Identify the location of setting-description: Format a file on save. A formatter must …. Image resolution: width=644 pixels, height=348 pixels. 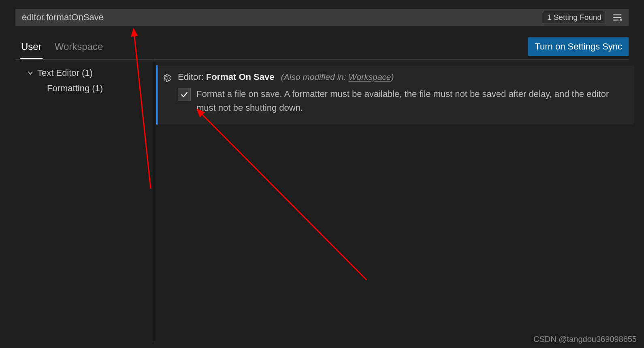
(412, 101).